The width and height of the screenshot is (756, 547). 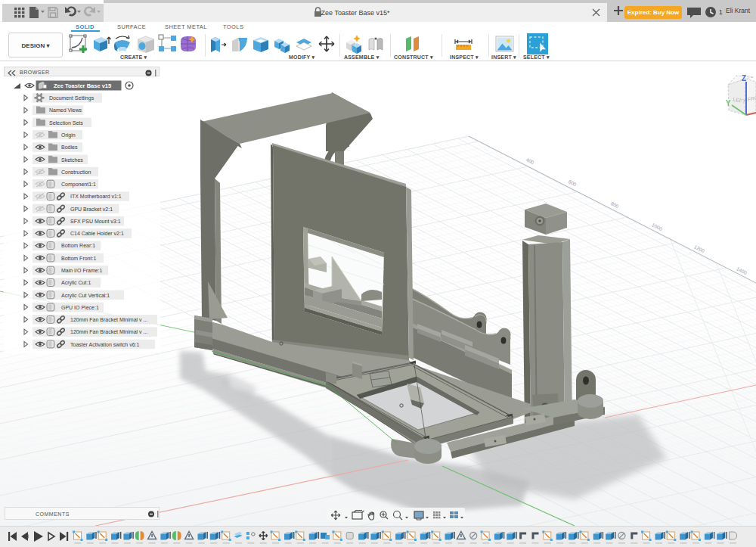 What do you see at coordinates (66, 110) in the screenshot?
I see `svg-text: Named Views` at bounding box center [66, 110].